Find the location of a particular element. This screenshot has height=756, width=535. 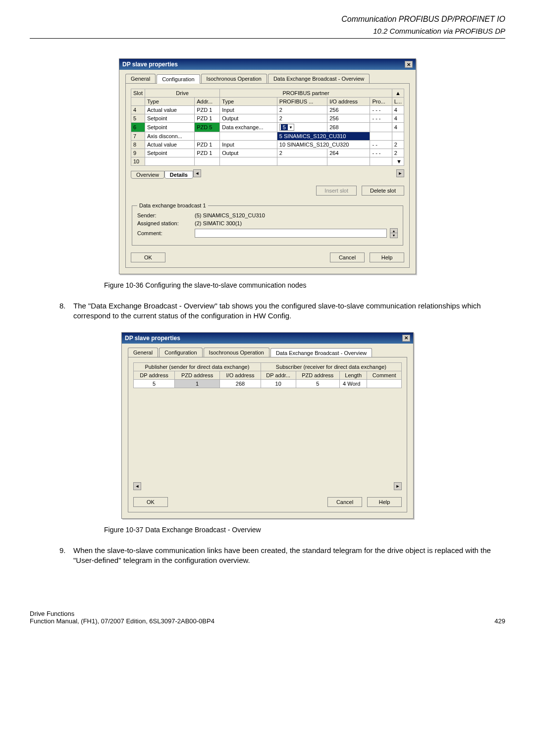

th-profibus: PROFIBUS ... is located at coordinates (302, 102).